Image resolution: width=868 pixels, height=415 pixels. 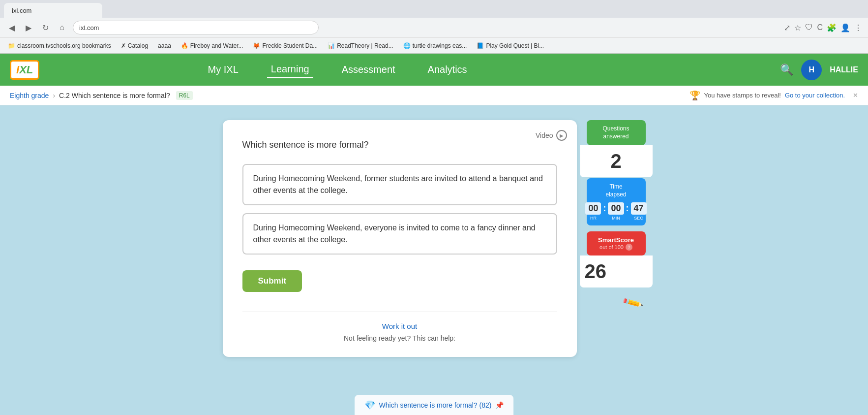 I want to click on seconds-unit: 47 SEC, so click(x=639, y=212).